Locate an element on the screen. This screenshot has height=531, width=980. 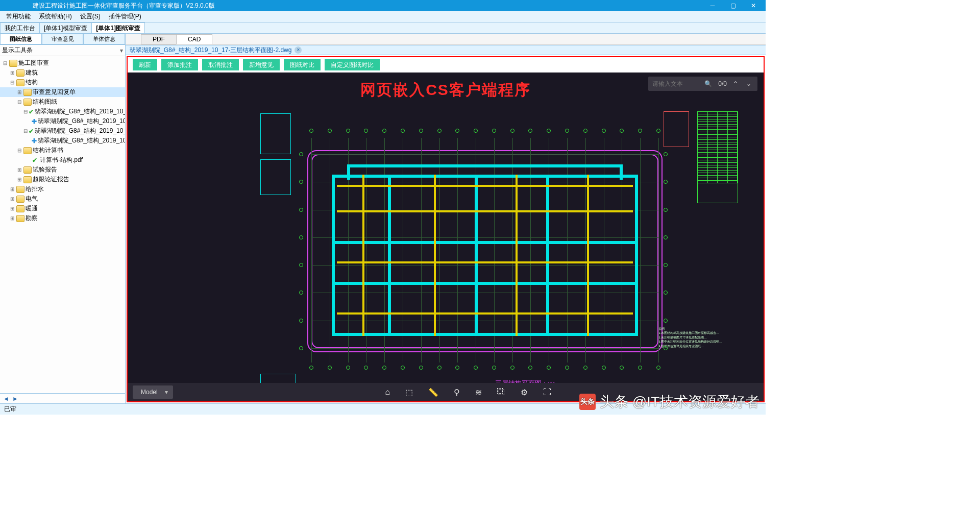
nav-prev-icon: ◄ is located at coordinates (6, 399).